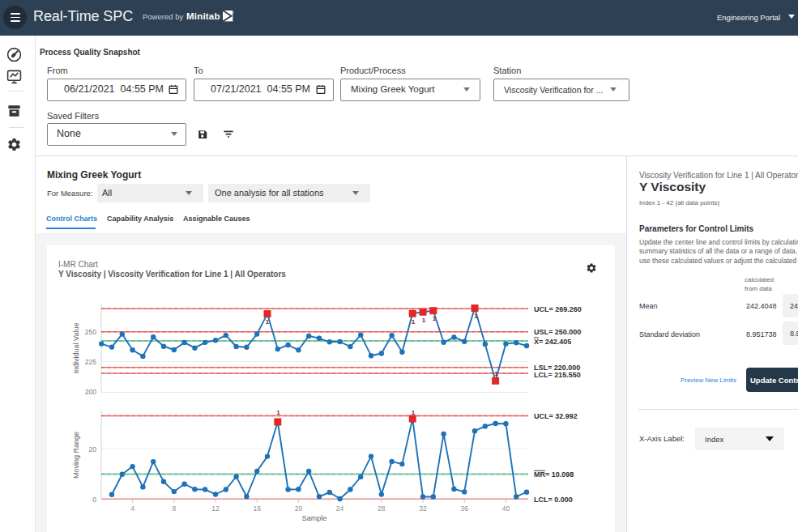  Describe the element at coordinates (94, 500) in the screenshot. I see `svg-text: 0` at that location.